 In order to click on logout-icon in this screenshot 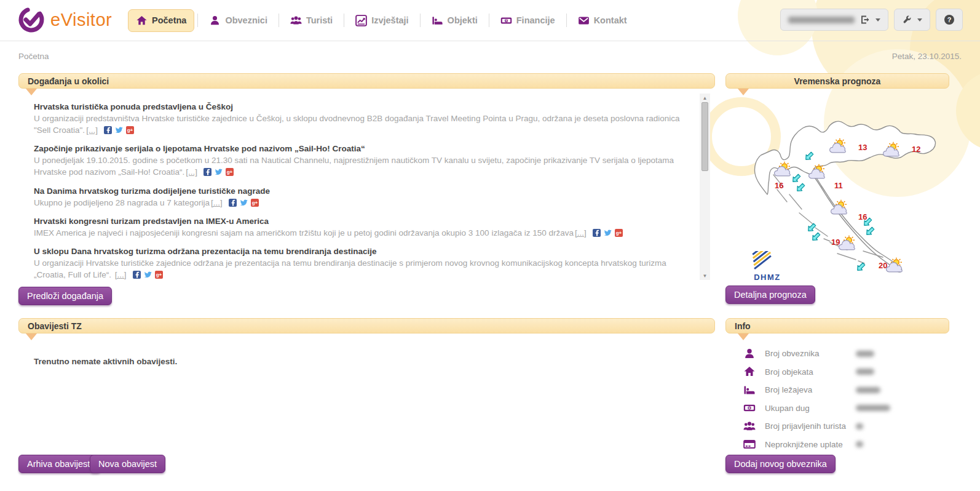, I will do `click(865, 20)`.